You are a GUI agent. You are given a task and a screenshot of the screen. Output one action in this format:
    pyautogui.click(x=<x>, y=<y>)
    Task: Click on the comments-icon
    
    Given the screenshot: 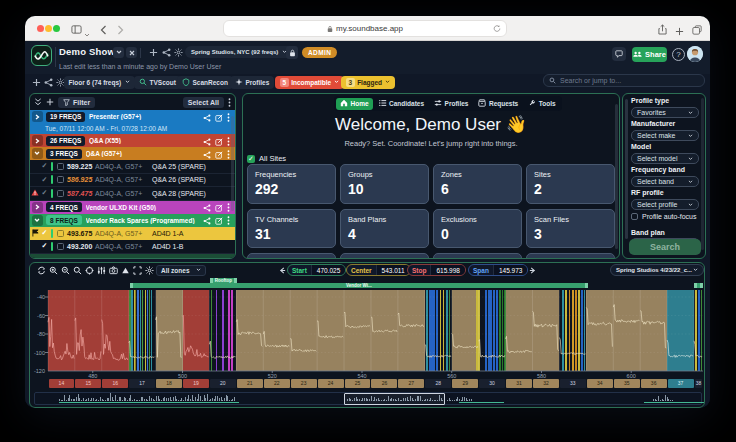 What is the action you would take?
    pyautogui.click(x=619, y=54)
    